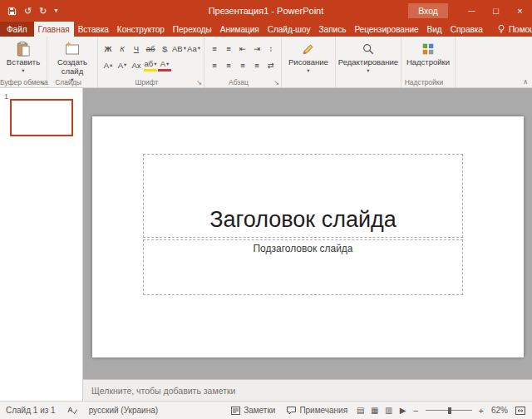 This screenshot has width=532, height=419. Describe the element at coordinates (93, 29) in the screenshot. I see `tab-insert: Вставка` at that location.